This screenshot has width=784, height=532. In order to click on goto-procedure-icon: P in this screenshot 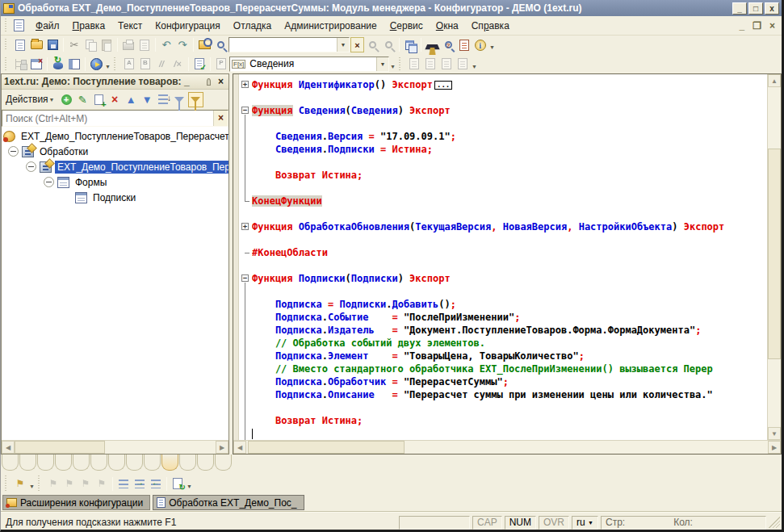, I will do `click(221, 65)`.